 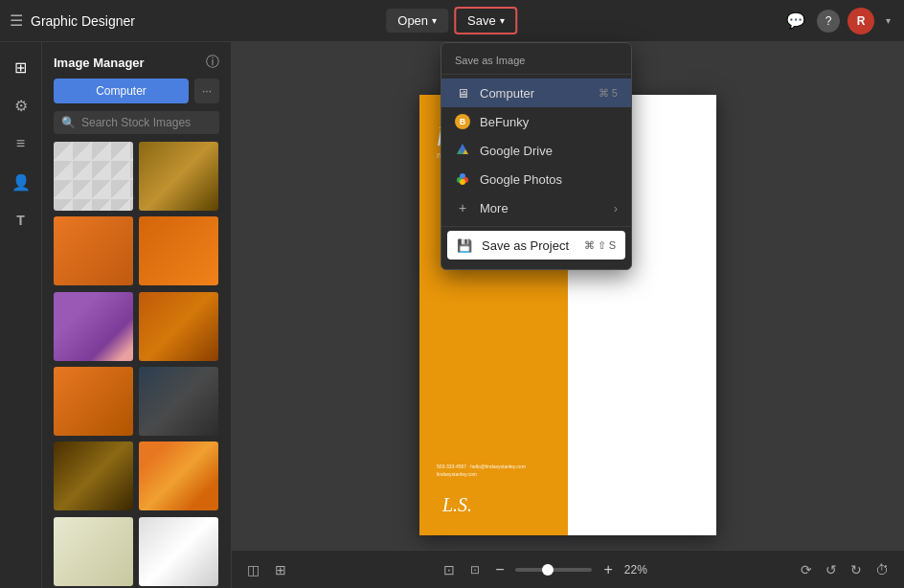 What do you see at coordinates (463, 150) in the screenshot?
I see `googledrive-icon` at bounding box center [463, 150].